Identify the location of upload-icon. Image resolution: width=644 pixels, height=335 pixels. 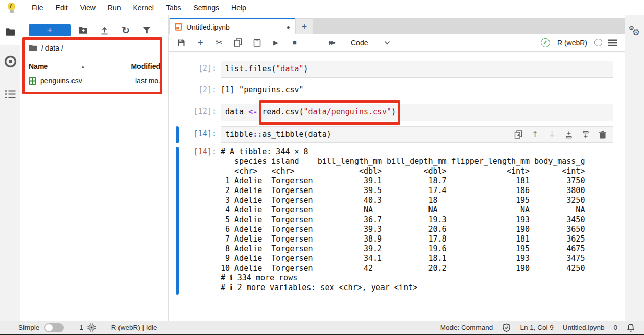
(104, 31).